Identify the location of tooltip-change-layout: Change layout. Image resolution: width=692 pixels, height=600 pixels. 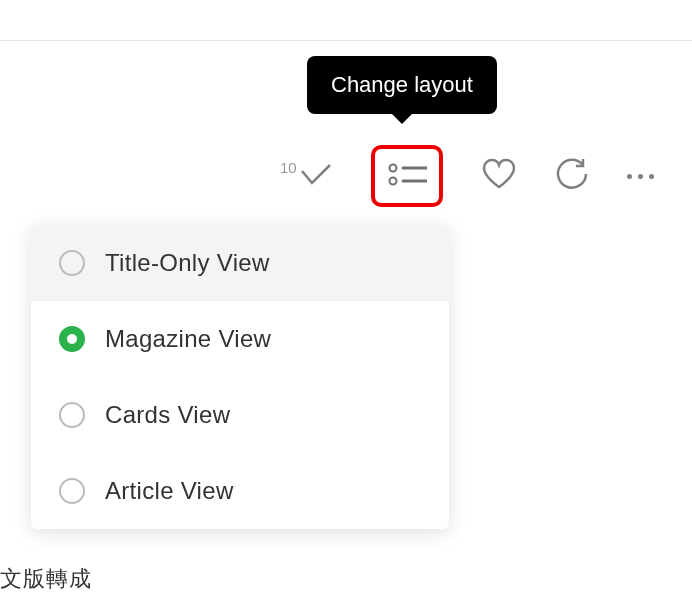
(402, 85).